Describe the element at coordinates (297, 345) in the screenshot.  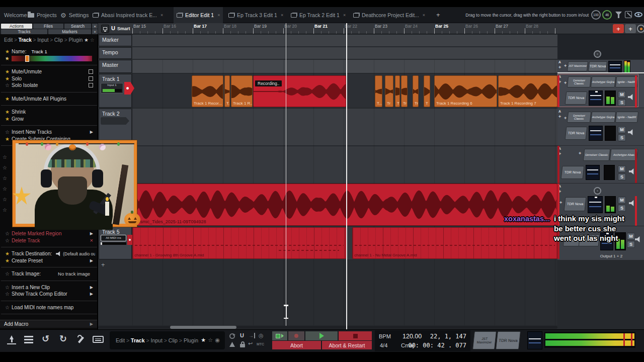
I see `abort-button: Abort` at that location.